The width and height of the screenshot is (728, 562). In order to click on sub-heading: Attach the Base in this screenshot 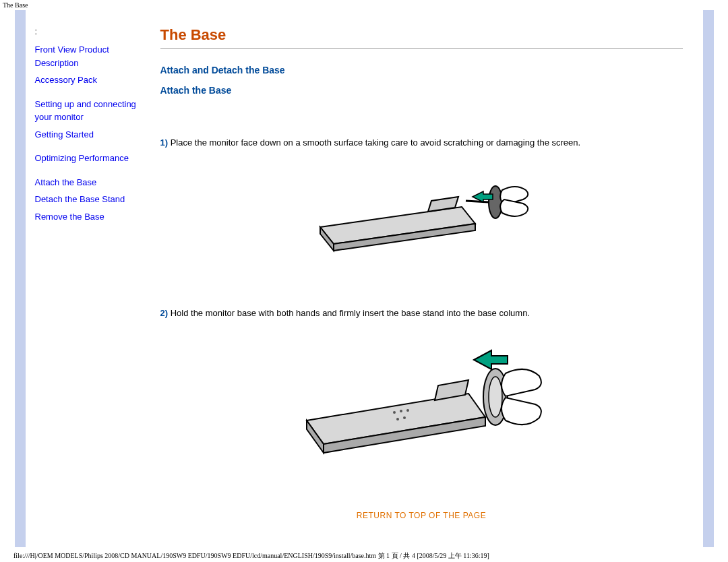, I will do `click(422, 90)`.